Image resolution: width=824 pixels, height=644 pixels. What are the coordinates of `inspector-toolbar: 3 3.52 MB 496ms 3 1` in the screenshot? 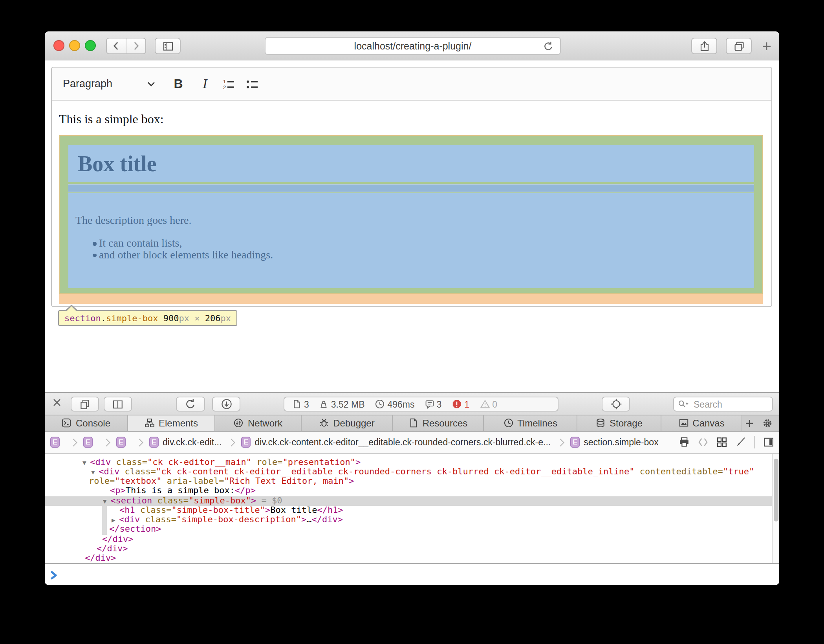 It's located at (412, 404).